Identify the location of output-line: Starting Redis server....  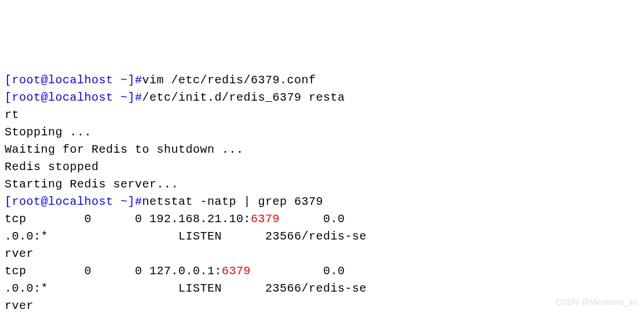
(92, 184).